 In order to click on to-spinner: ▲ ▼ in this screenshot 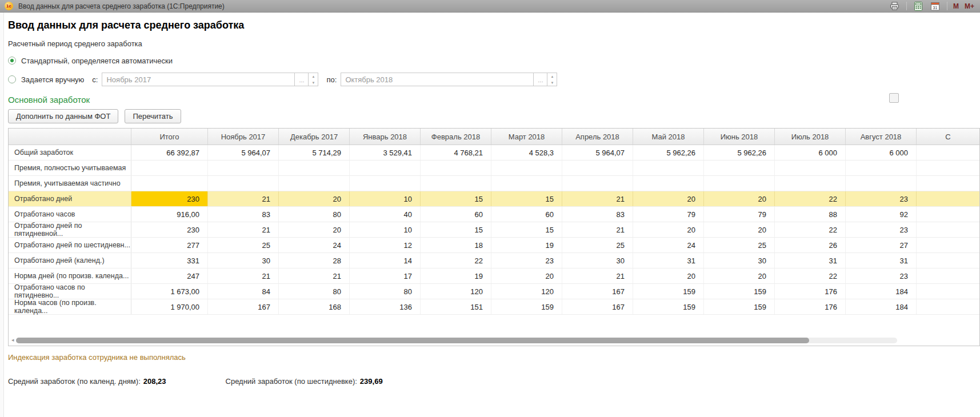, I will do `click(552, 79)`.